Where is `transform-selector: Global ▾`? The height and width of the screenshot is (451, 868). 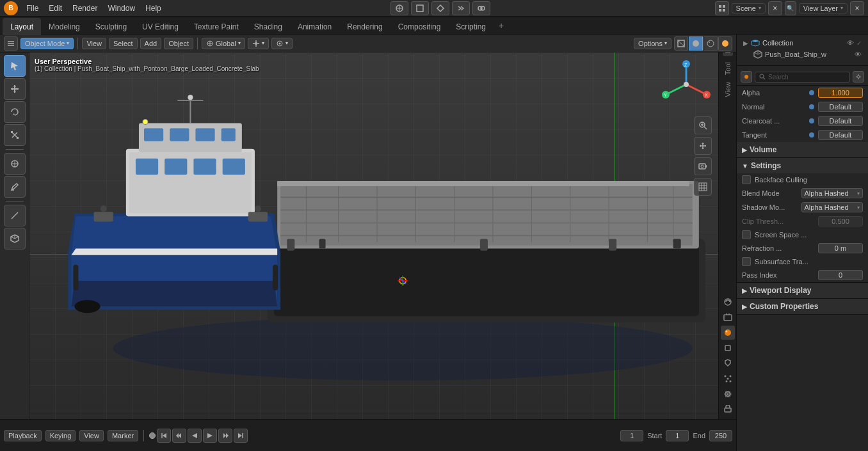
transform-selector: Global ▾ is located at coordinates (223, 44).